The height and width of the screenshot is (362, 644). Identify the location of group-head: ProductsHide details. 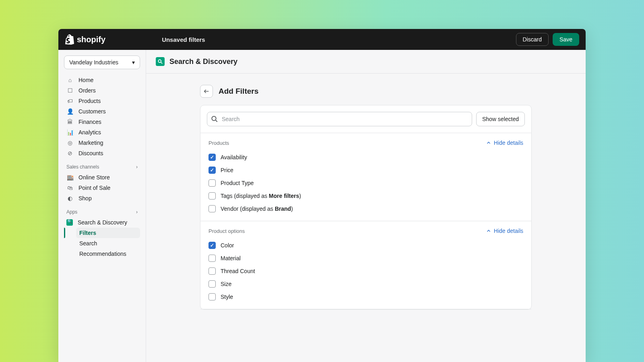
(366, 143).